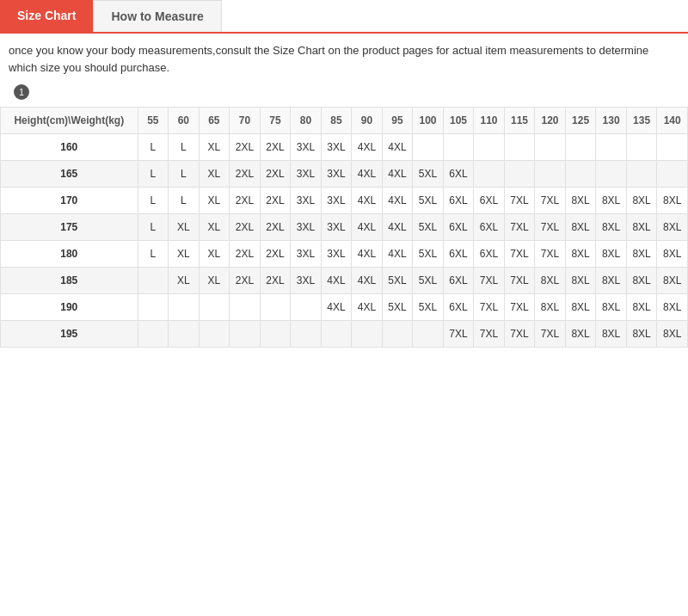 The image size is (688, 616). What do you see at coordinates (344, 174) in the screenshot?
I see `table-row: 165LLXL2XL2XL3XL3XL4XL4XL5XL6XL` at bounding box center [344, 174].